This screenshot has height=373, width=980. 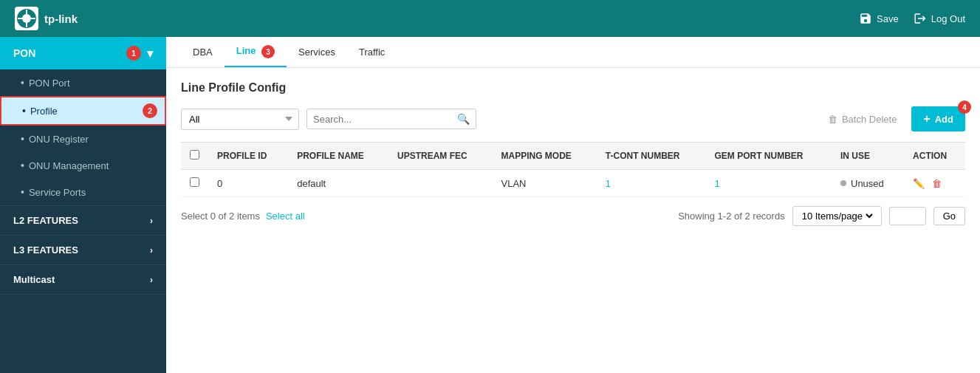 What do you see at coordinates (285, 216) in the screenshot?
I see `select-all-link: Select all` at bounding box center [285, 216].